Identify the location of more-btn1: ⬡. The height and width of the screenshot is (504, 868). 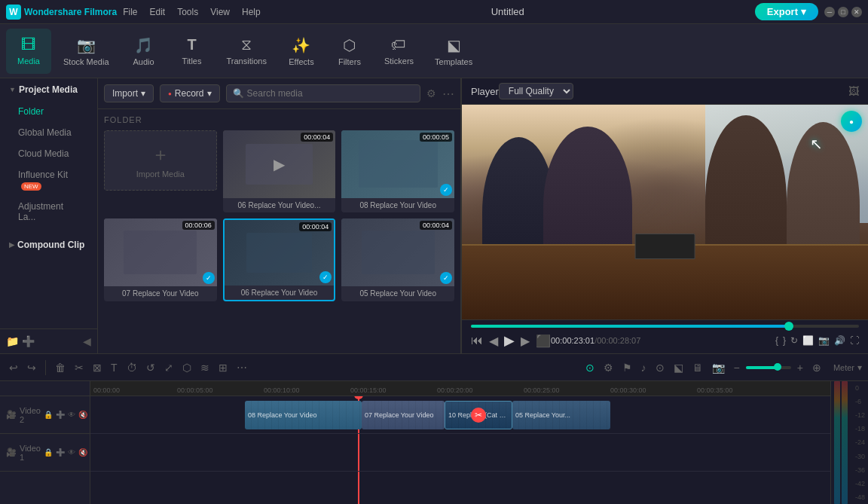
(187, 368).